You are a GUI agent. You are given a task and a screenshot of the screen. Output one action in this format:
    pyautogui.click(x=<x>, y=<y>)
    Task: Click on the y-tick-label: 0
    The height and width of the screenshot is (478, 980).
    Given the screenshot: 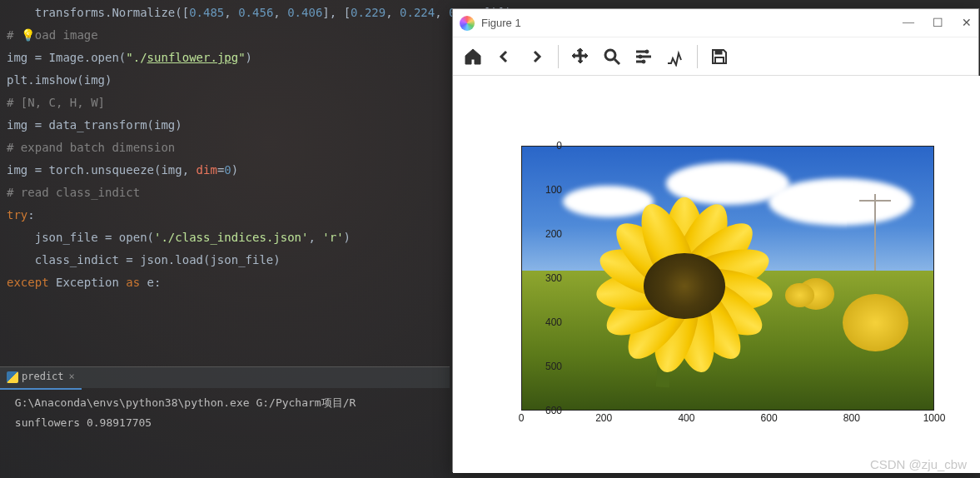 What is the action you would take?
    pyautogui.click(x=545, y=146)
    